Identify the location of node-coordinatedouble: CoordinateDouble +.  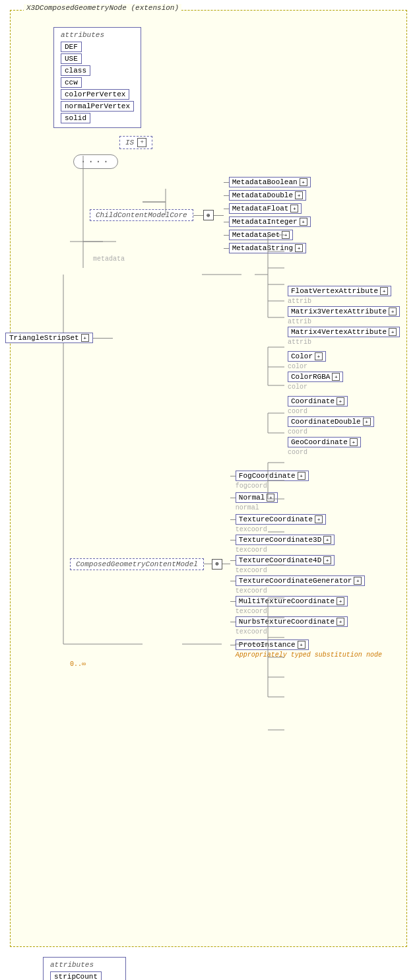
(331, 422).